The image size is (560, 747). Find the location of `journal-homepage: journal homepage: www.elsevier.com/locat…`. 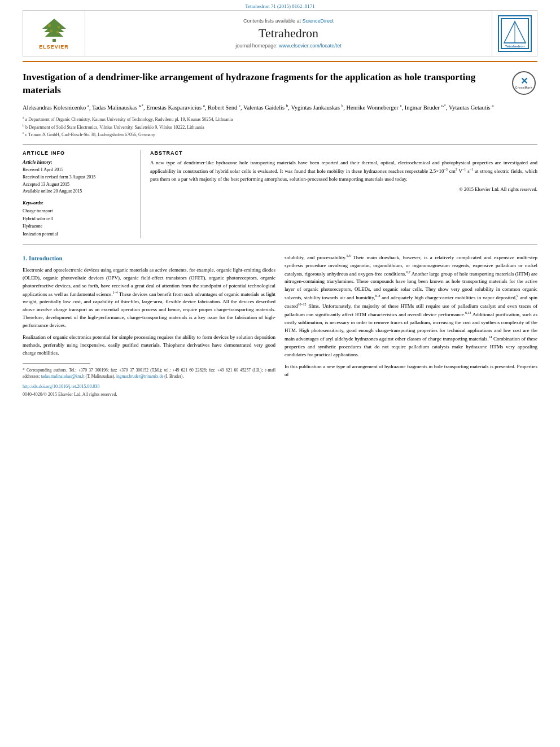

journal-homepage: journal homepage: www.elsevier.com/locat… is located at coordinates (288, 46).